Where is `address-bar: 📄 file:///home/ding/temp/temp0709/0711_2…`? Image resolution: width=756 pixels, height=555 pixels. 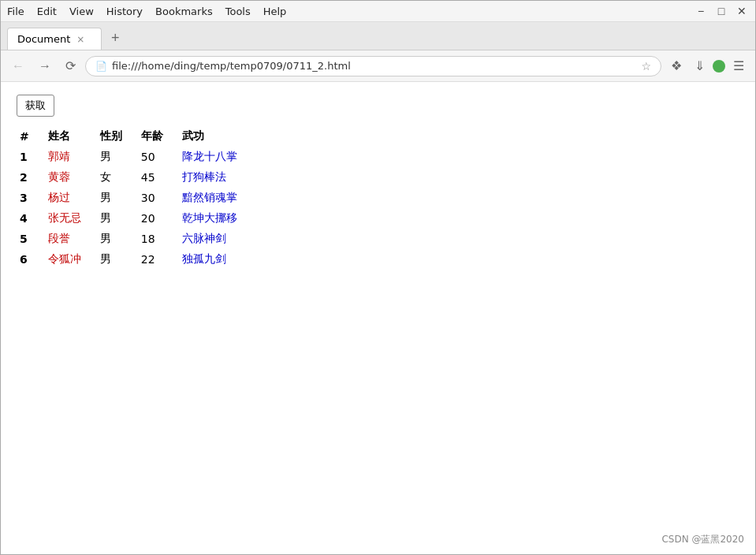 address-bar: 📄 file:///home/ding/temp/temp0709/0711_2… is located at coordinates (374, 66).